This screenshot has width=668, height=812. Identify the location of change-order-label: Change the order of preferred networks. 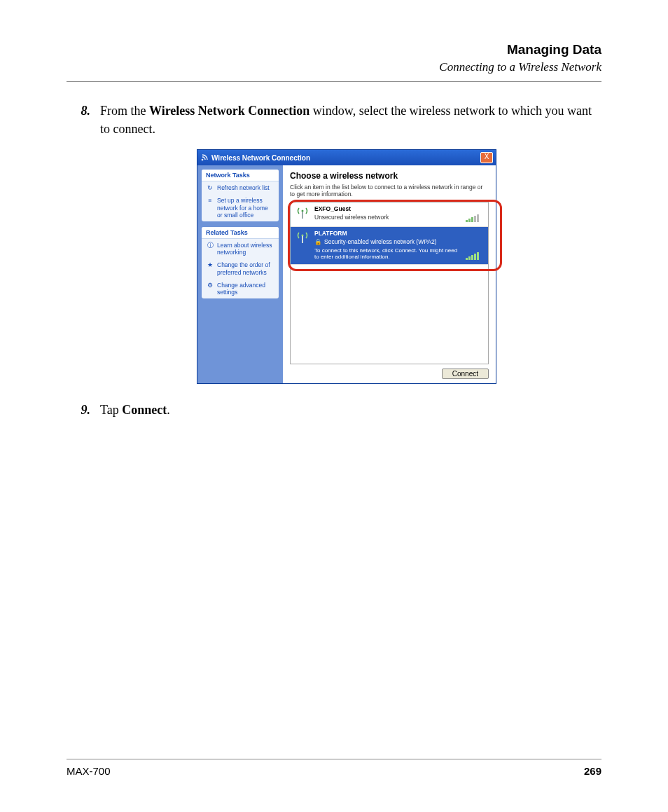
(246, 268).